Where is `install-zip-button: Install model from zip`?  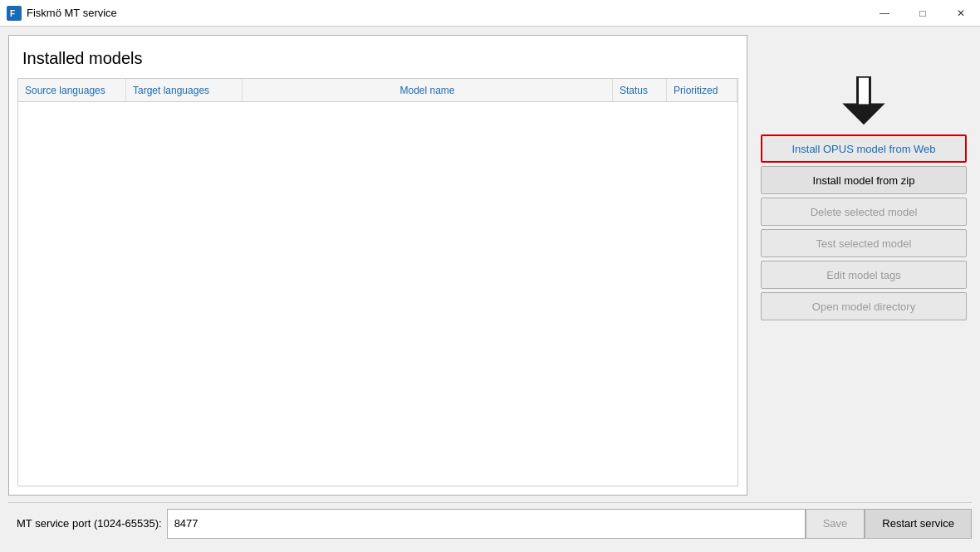 install-zip-button: Install model from zip is located at coordinates (864, 180).